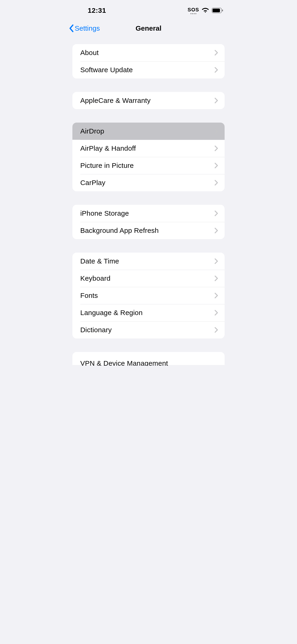  I want to click on row-airdrop: AirDrop, so click(148, 131).